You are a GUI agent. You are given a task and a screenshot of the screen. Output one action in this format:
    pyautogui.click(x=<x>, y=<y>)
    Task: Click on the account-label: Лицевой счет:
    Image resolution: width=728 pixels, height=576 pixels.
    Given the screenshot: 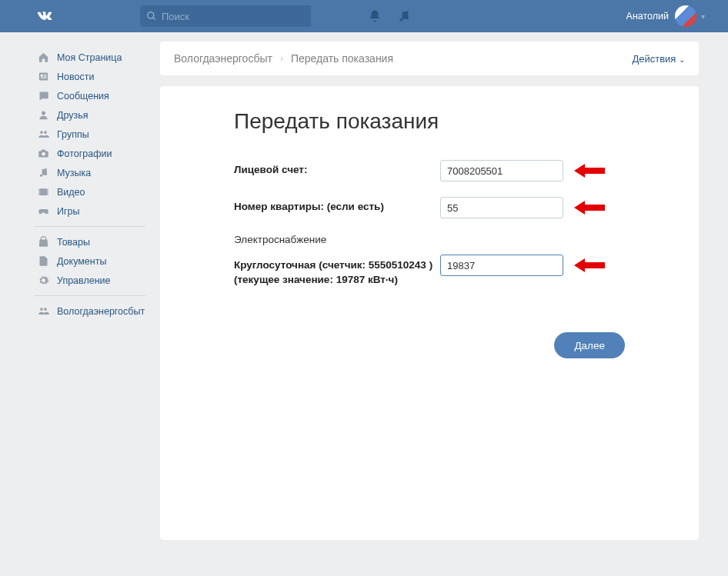 What is the action you would take?
    pyautogui.click(x=337, y=168)
    